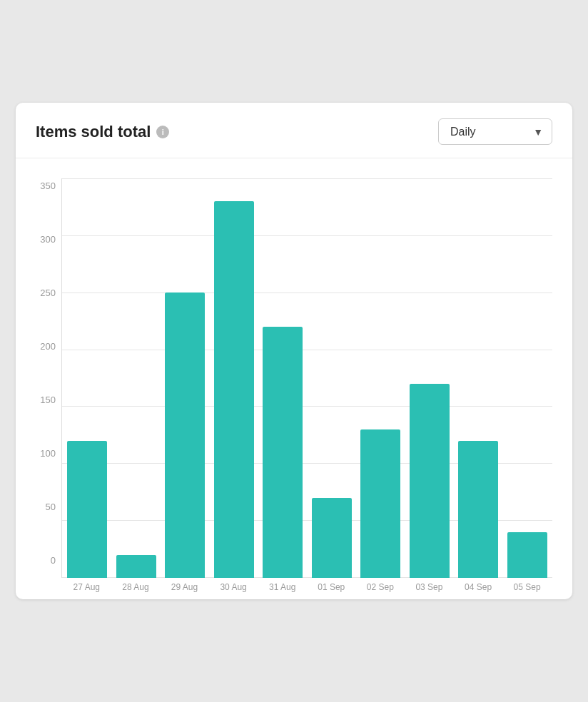 This screenshot has width=588, height=702. Describe the element at coordinates (495, 131) in the screenshot. I see `dropdown-wrapper: DailyWeeklyMonthly ▼` at that location.